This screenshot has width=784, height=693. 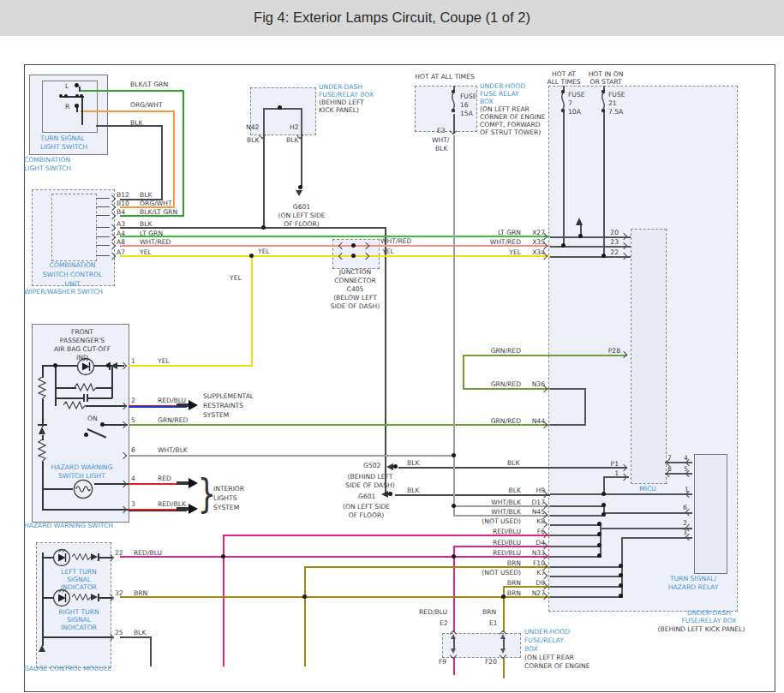 What do you see at coordinates (173, 451) in the screenshot?
I see `wire-label: WHT/BLK` at bounding box center [173, 451].